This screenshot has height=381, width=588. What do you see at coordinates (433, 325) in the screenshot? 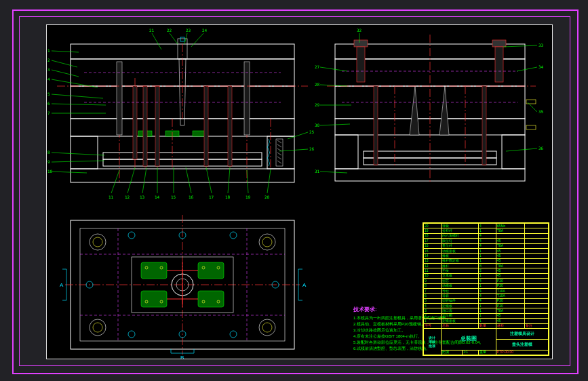
I see `bom-header-no: 序号` at bounding box center [433, 325].